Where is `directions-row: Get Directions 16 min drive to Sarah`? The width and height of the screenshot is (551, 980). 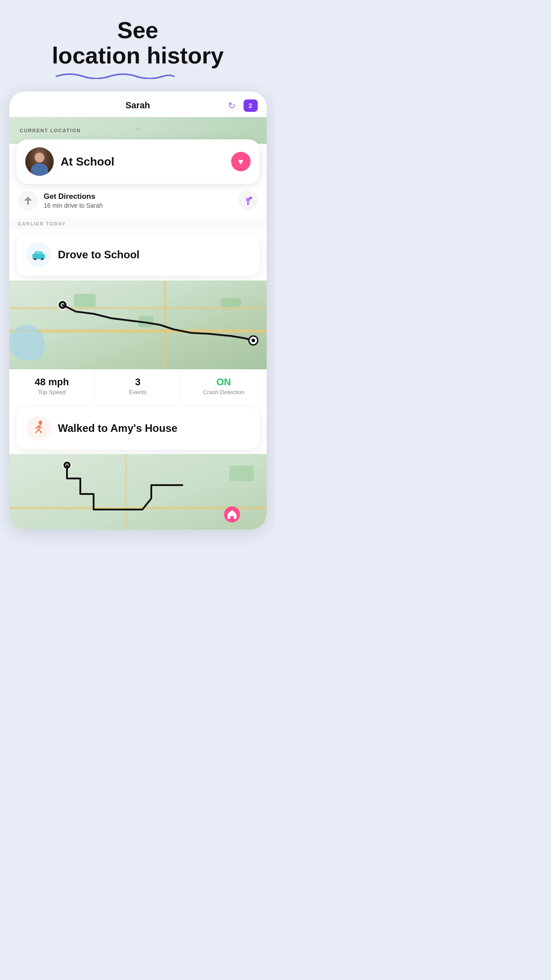 directions-row: Get Directions 16 min drive to Sarah is located at coordinates (138, 201).